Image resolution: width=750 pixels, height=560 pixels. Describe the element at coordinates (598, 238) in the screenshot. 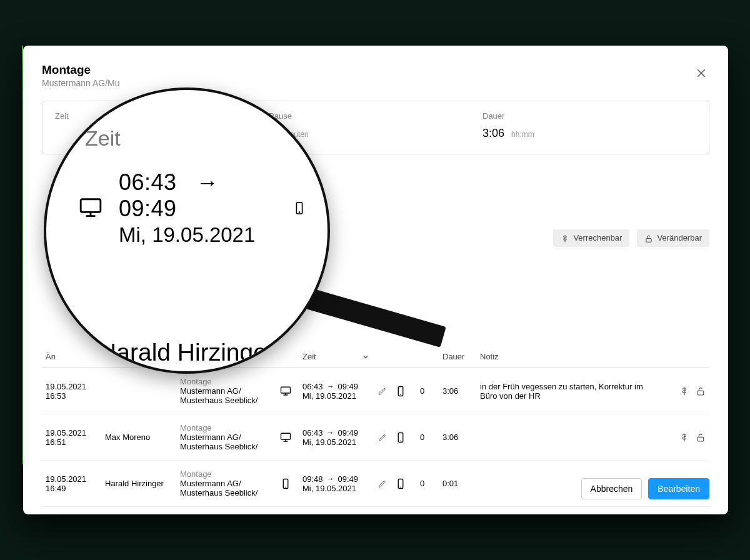

I see `badge-billable-label: Verrechenbar` at that location.